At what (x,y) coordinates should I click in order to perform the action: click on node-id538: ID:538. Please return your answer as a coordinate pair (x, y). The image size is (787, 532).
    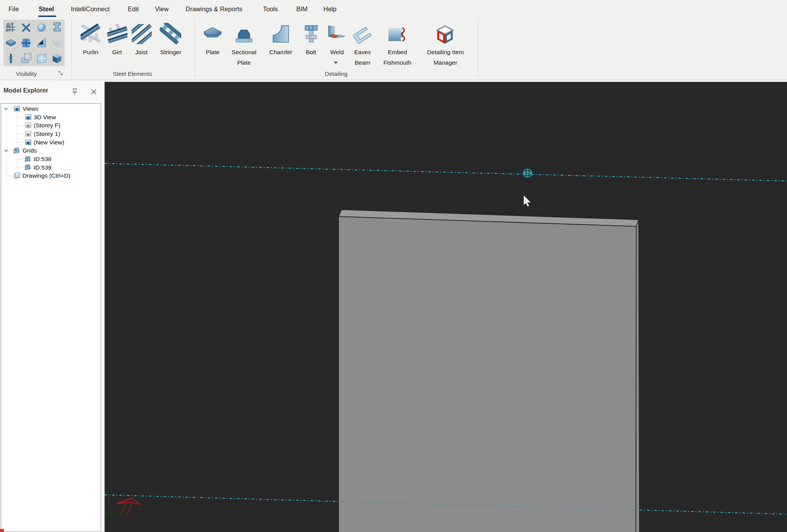
    Looking at the image, I should click on (43, 159).